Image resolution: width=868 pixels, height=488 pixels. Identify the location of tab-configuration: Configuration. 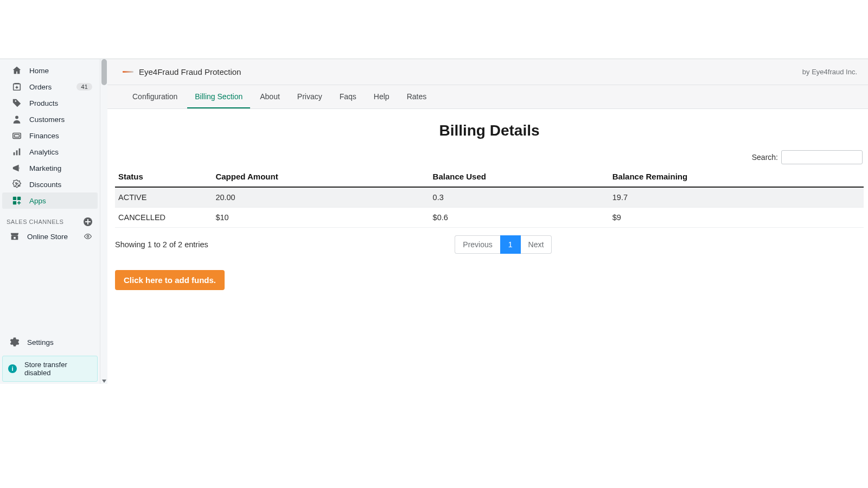
(155, 97).